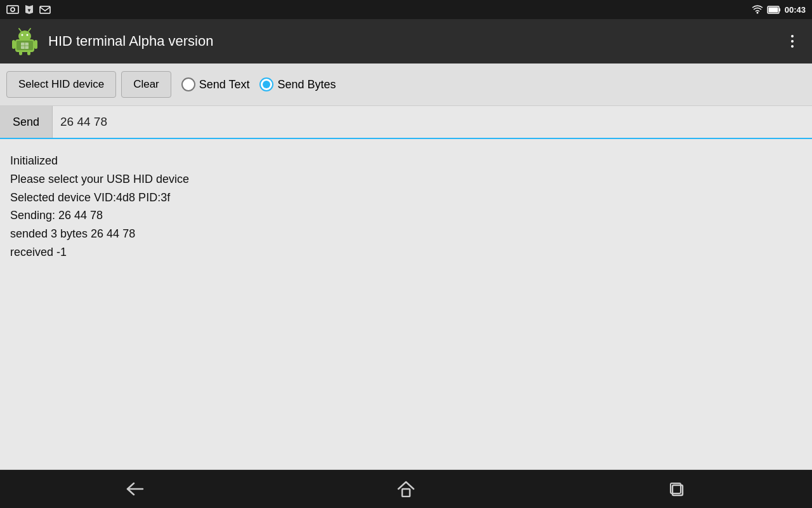 The height and width of the screenshot is (508, 812). What do you see at coordinates (259, 84) in the screenshot?
I see `radio-group: Send Text Send Bytes` at bounding box center [259, 84].